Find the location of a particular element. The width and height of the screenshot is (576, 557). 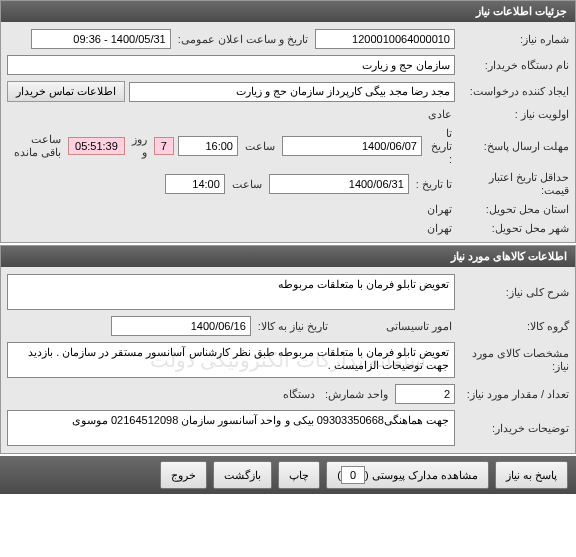

to-date-label-2: تا تاریخ : is located at coordinates (434, 184).